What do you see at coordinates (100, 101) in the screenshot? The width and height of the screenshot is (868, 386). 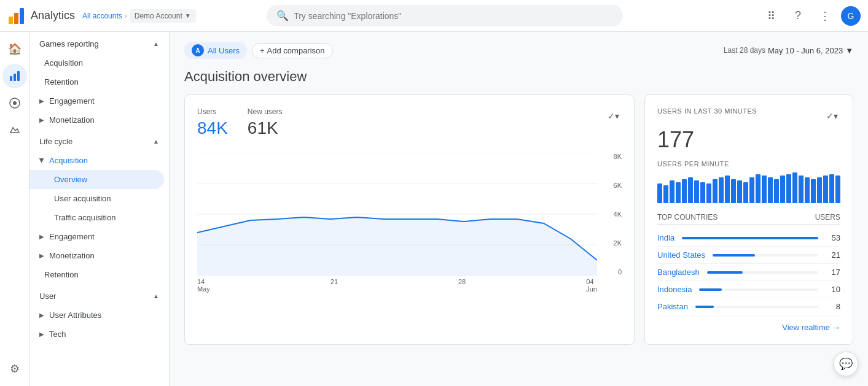 I see `sidebar-item-engagement-games: ▶ Engagement` at bounding box center [100, 101].